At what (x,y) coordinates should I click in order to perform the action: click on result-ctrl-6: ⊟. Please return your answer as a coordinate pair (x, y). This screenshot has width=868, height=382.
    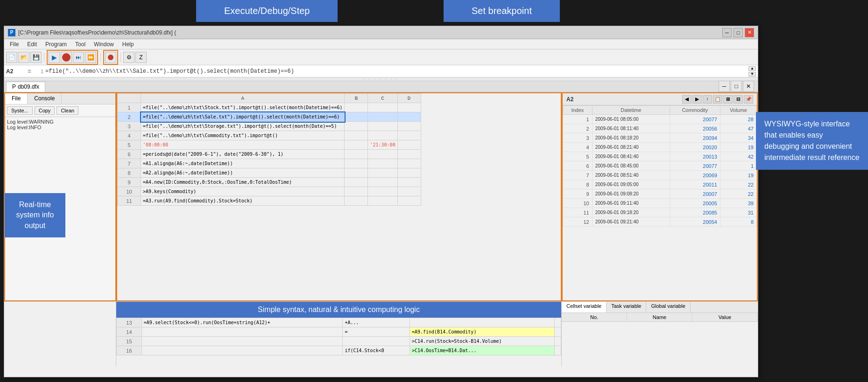
    Looking at the image, I should click on (738, 99).